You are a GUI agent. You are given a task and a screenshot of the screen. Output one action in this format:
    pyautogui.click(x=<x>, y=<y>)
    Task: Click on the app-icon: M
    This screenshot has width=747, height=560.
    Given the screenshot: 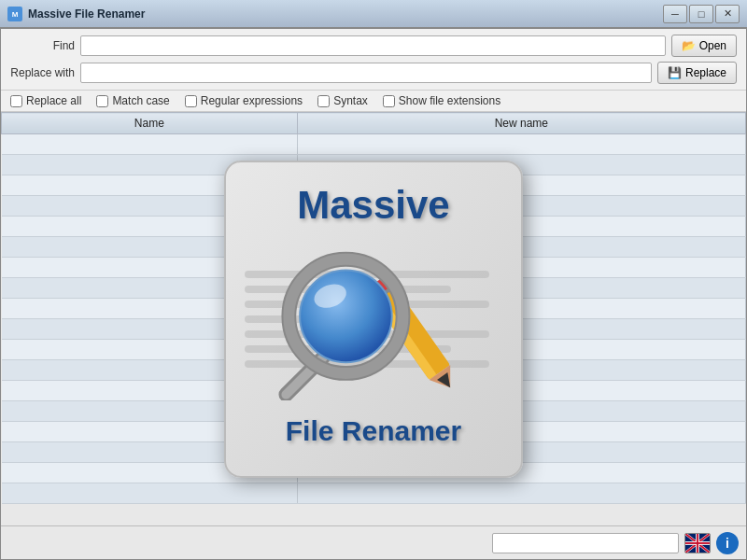 What is the action you would take?
    pyautogui.click(x=15, y=14)
    